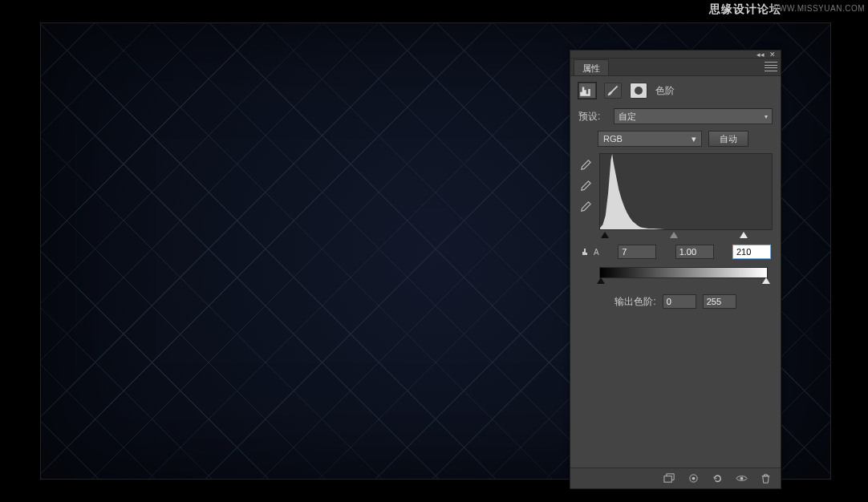 Image resolution: width=868 pixels, height=502 pixels. I want to click on preset-value: 自定, so click(627, 117).